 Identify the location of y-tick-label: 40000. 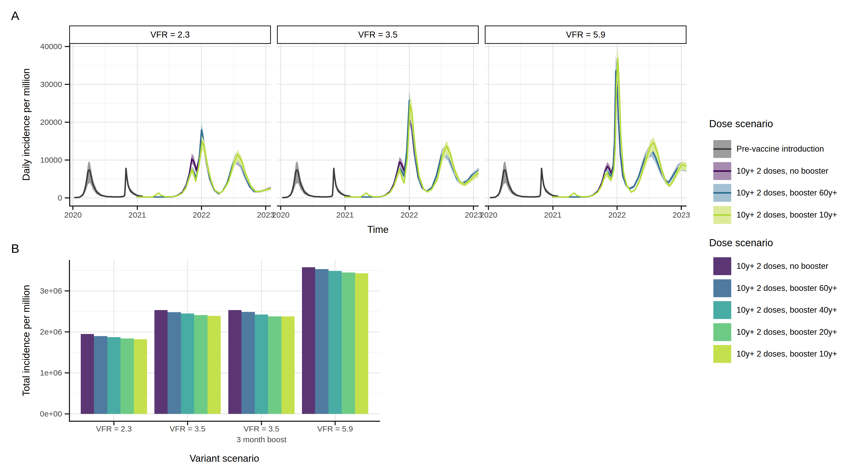
(44, 46).